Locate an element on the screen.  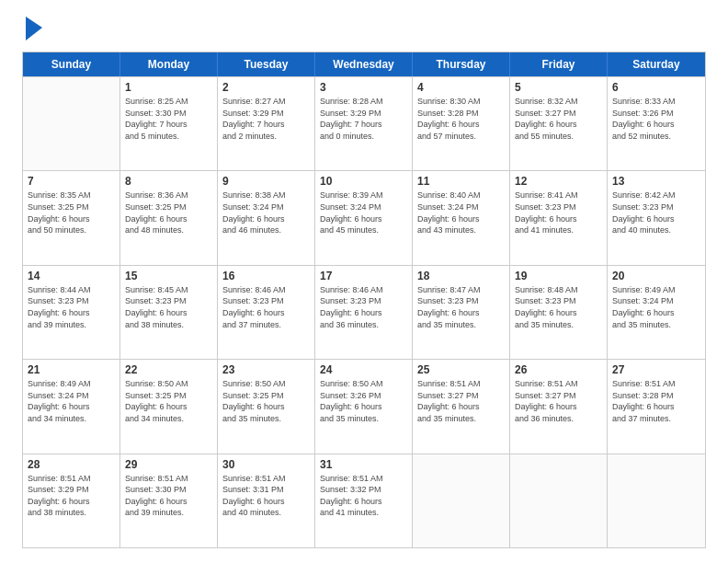
day-info: Sunrise: 8:27 AM Sunset: 3:29 PM Dayligh… is located at coordinates (267, 119).